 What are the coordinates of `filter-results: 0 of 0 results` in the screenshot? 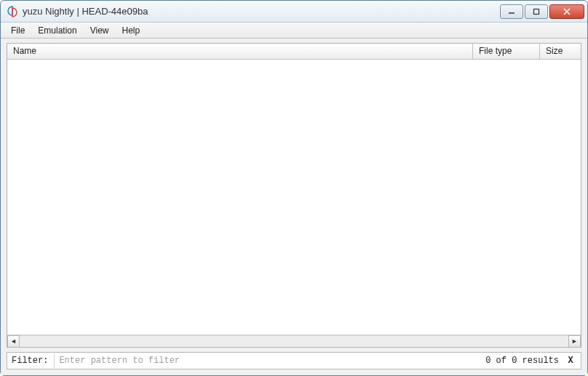 It's located at (523, 361).